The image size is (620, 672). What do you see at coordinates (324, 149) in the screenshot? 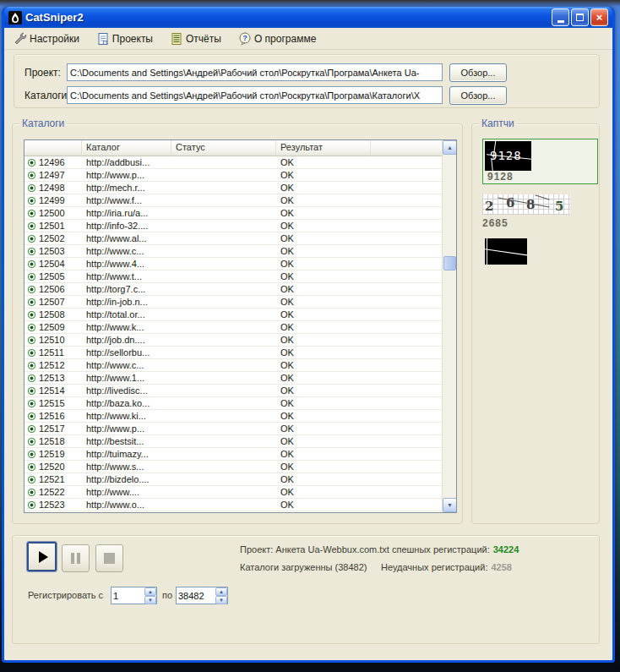
I see `column-header-result: Результат` at bounding box center [324, 149].